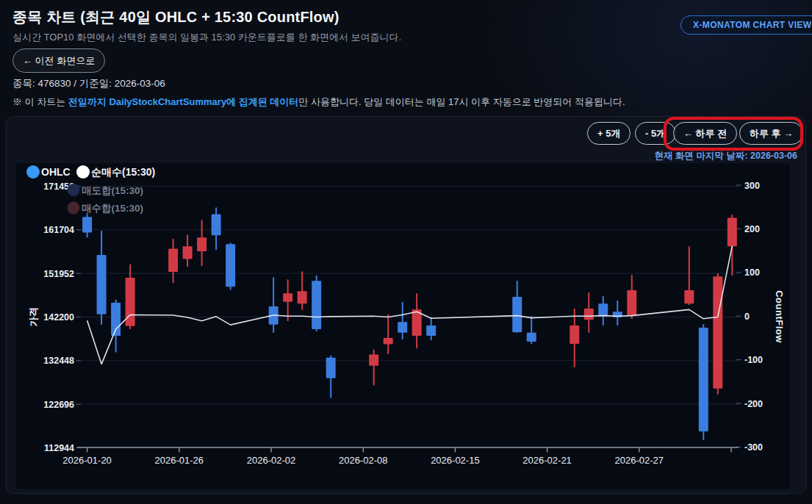 This screenshot has height=504, width=812. Describe the element at coordinates (56, 172) in the screenshot. I see `legend-label: OHLC` at that location.